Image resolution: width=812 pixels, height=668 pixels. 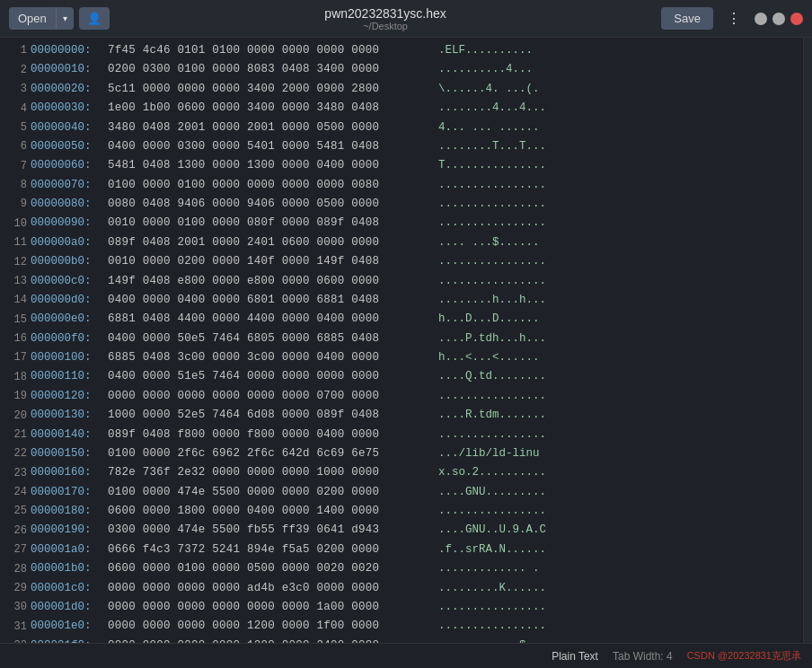 I want to click on row-hex-values: 089f 0408 f800 0000 f800 0000 0400 0000, so click(x=269, y=435).